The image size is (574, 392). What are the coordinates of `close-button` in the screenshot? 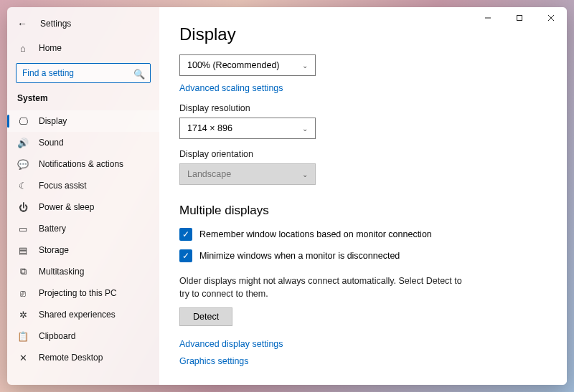 It's located at (551, 18).